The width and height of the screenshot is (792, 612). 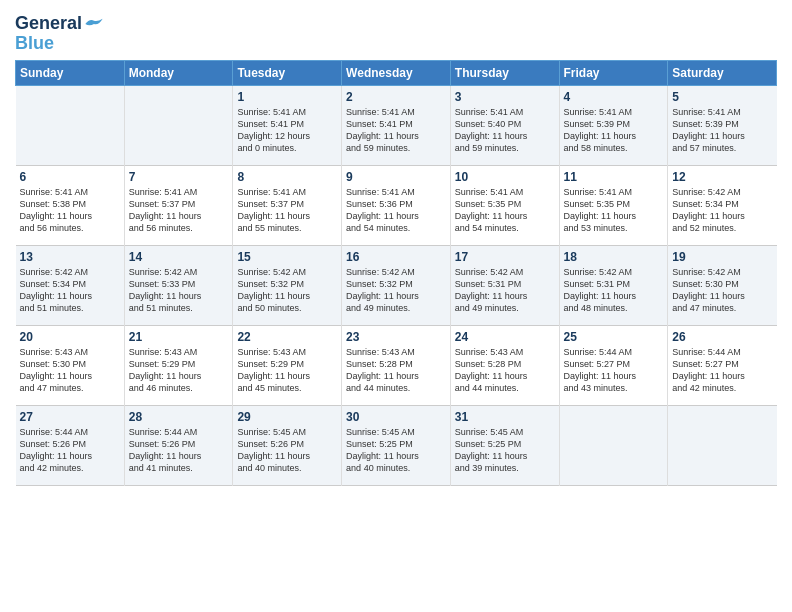 What do you see at coordinates (287, 257) in the screenshot?
I see `day-number: 15` at bounding box center [287, 257].